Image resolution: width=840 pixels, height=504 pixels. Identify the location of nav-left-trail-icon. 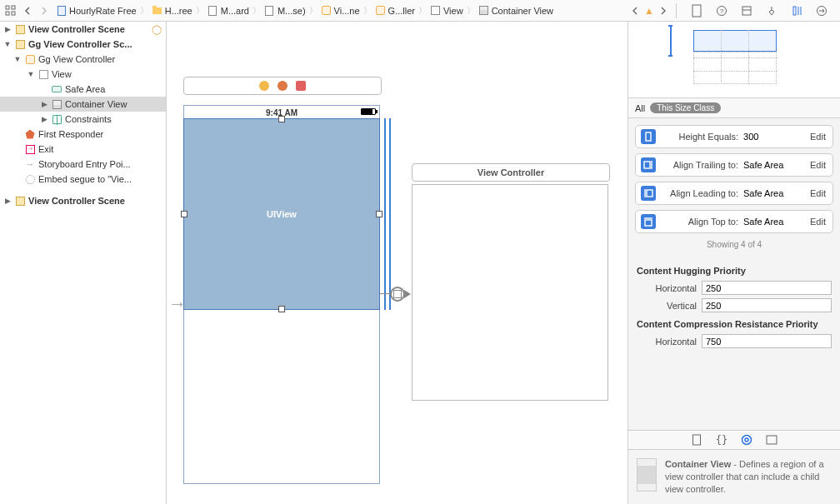
(635, 11).